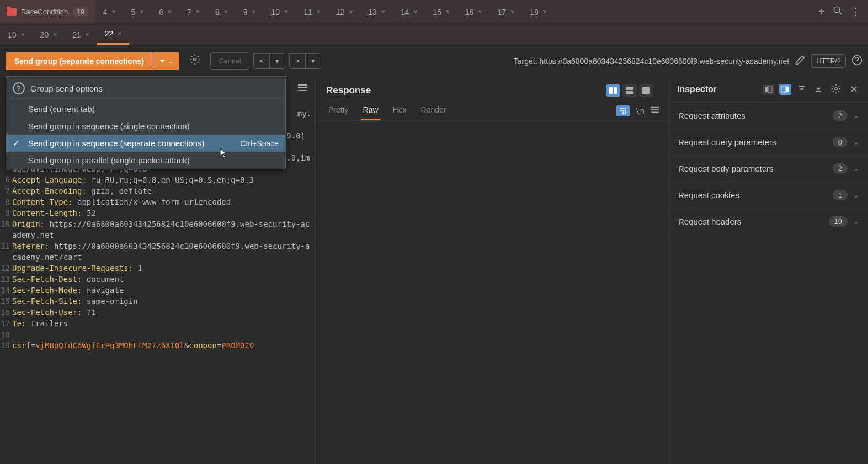  Describe the element at coordinates (717, 89) in the screenshot. I see `inspector-title: Inspector` at that location.